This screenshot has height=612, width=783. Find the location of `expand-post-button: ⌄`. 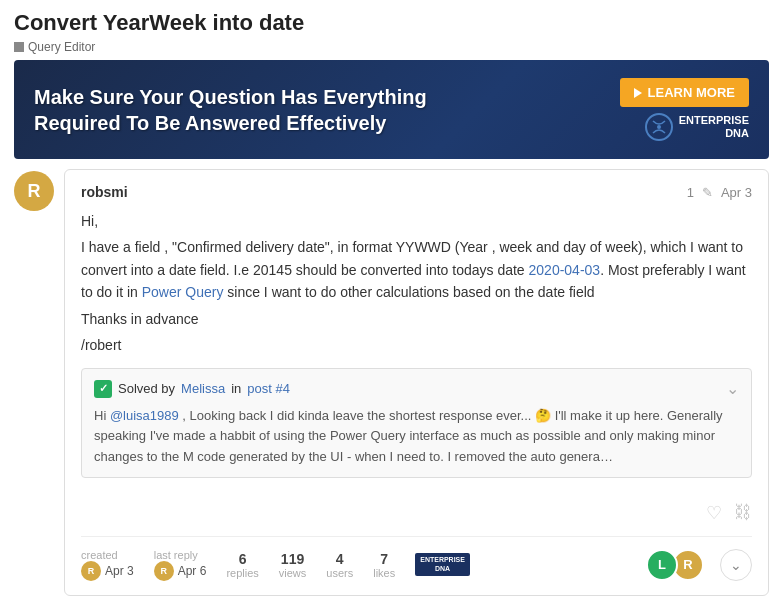

expand-post-button: ⌄ is located at coordinates (736, 565).